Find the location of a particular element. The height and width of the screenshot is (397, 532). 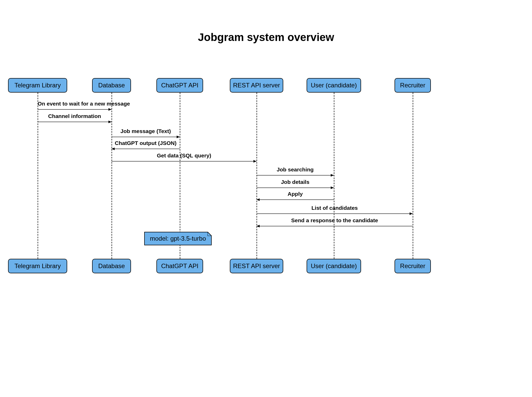

message-arrow: Apply is located at coordinates (295, 202).